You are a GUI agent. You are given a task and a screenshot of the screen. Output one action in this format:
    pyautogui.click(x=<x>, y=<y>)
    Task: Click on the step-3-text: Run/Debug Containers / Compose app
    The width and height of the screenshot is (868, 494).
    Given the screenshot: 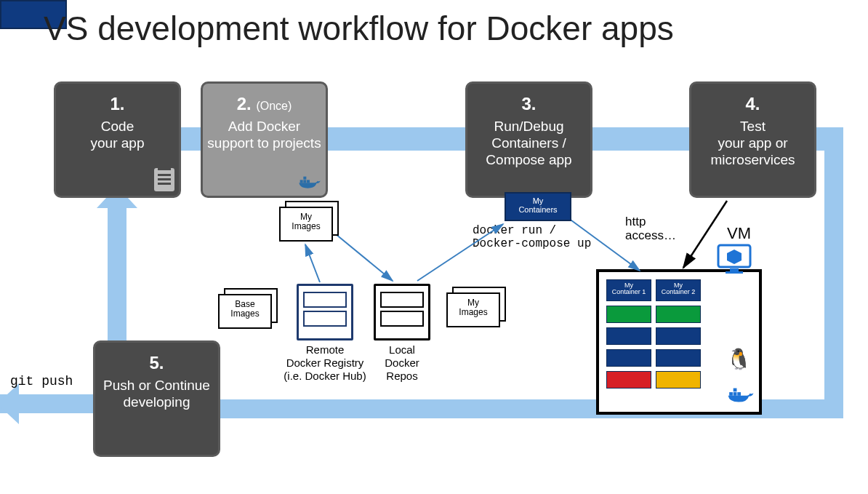 What is the action you would take?
    pyautogui.click(x=529, y=143)
    